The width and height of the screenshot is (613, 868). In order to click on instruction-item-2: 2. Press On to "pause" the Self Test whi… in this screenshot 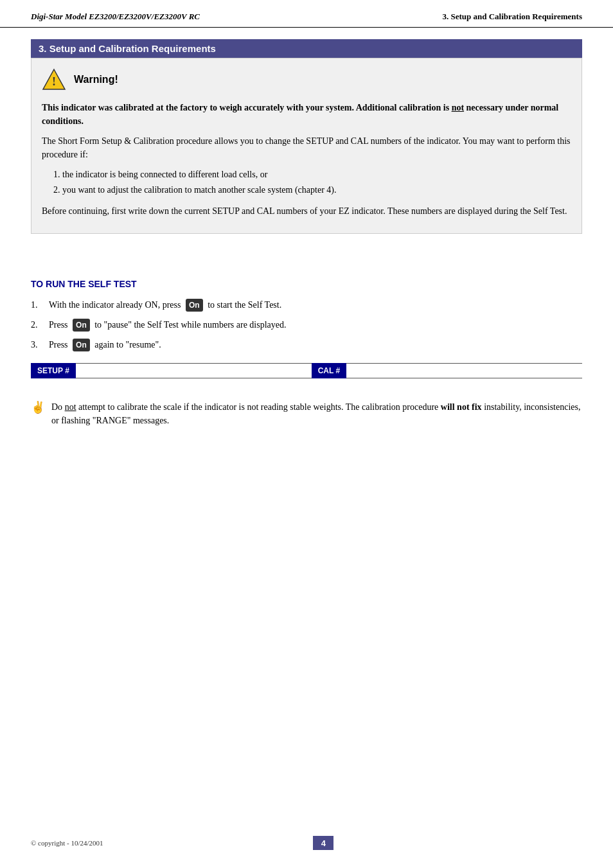, I will do `click(306, 325)`.